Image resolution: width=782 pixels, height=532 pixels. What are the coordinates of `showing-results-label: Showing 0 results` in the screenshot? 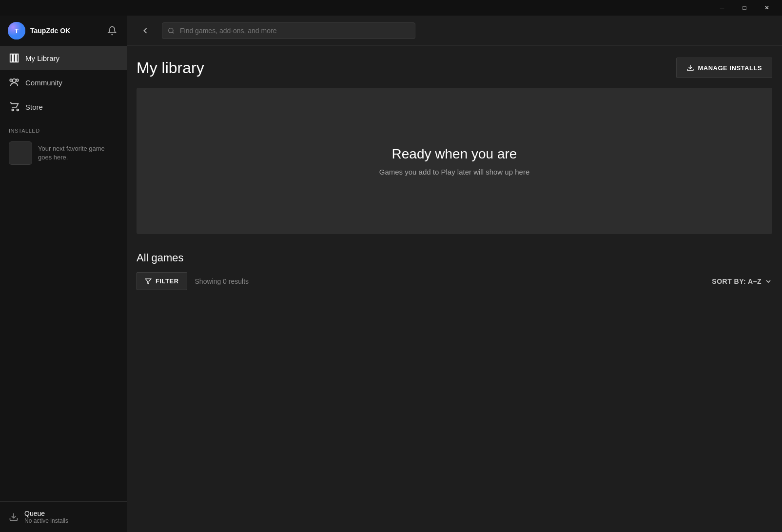 It's located at (222, 281).